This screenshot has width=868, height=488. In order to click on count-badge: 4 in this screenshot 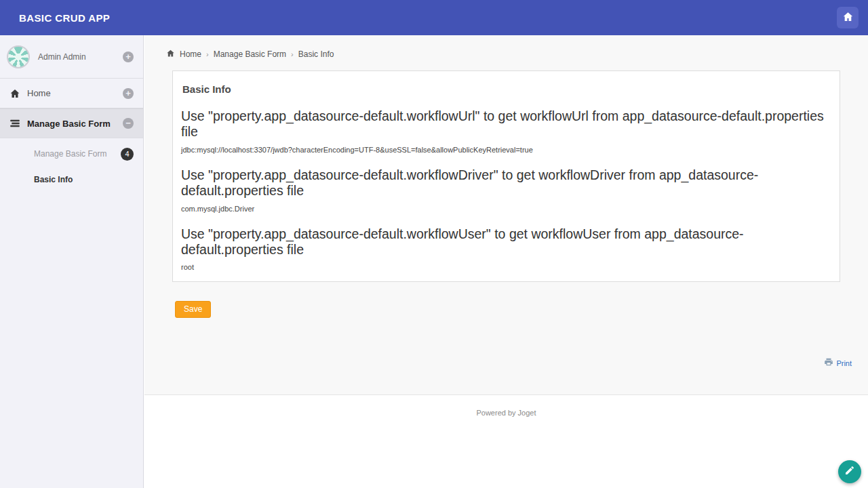, I will do `click(127, 155)`.